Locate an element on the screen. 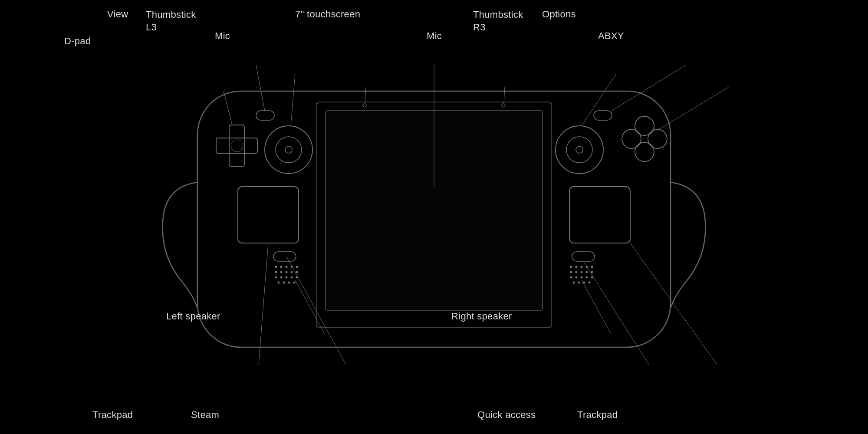  label-trackpad-left: Trackpad is located at coordinates (113, 415).